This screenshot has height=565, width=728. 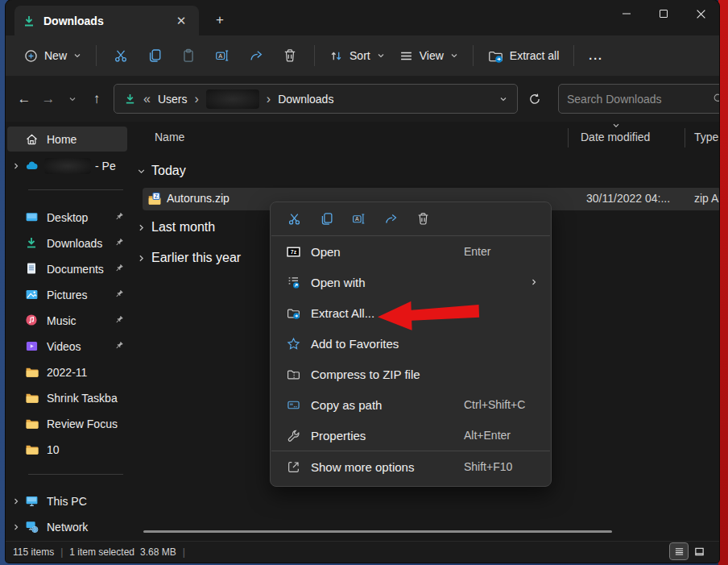 I want to click on folder-icon, so click(x=32, y=398).